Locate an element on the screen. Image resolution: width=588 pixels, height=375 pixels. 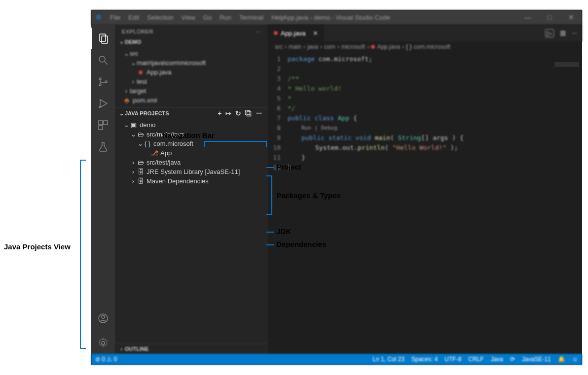
status-eol: CRLF is located at coordinates (476, 359).